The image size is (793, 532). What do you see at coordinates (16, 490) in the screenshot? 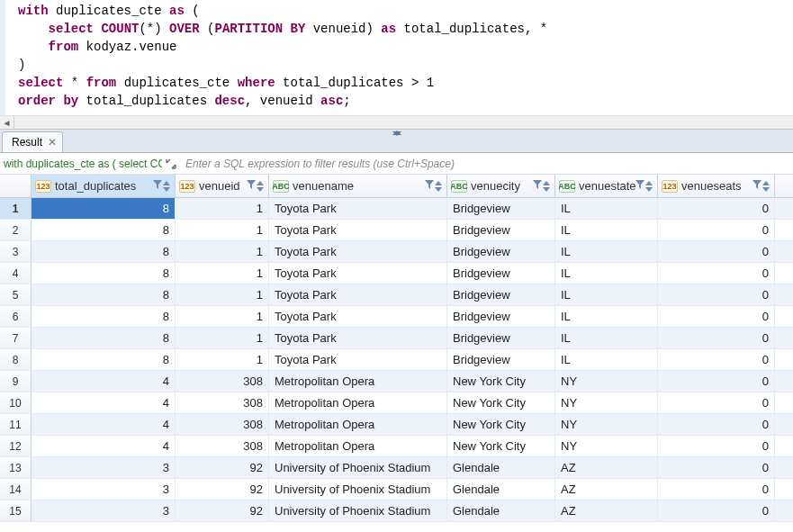
I see `row-header: 14` at bounding box center [16, 490].